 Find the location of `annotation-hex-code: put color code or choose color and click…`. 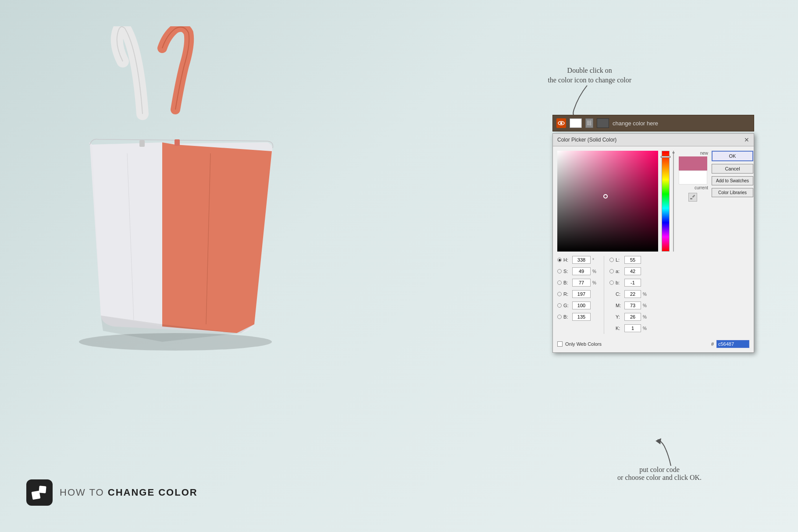

annotation-hex-code: put color code or choose color and click… is located at coordinates (659, 474).